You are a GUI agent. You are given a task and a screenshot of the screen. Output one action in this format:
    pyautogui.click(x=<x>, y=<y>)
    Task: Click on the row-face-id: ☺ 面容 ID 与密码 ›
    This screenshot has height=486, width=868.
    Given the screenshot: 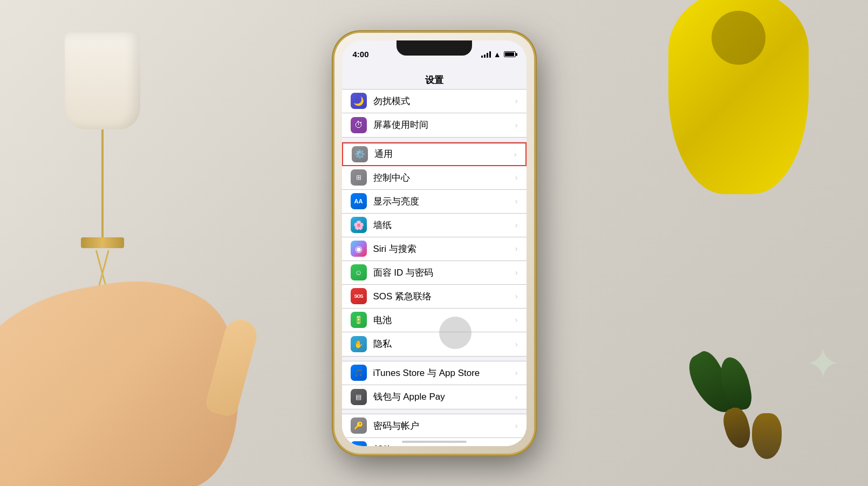 What is the action you would take?
    pyautogui.click(x=434, y=273)
    